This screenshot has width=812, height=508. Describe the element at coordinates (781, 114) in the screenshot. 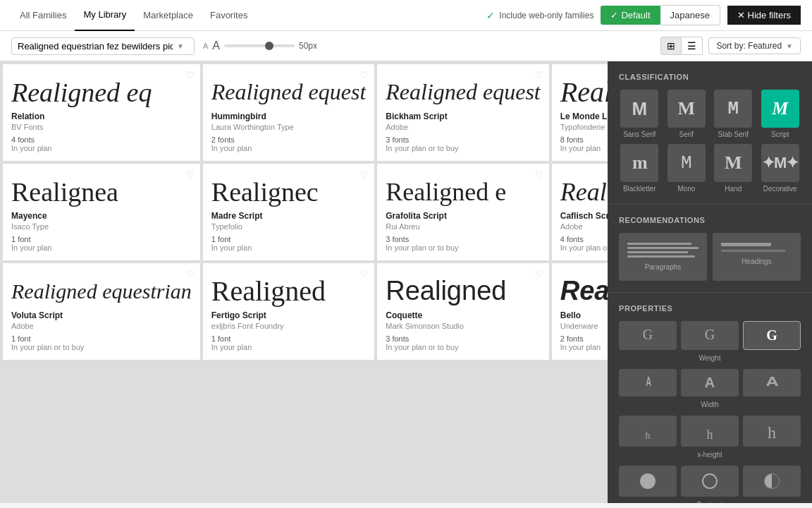

I see `class-script: M Script` at that location.